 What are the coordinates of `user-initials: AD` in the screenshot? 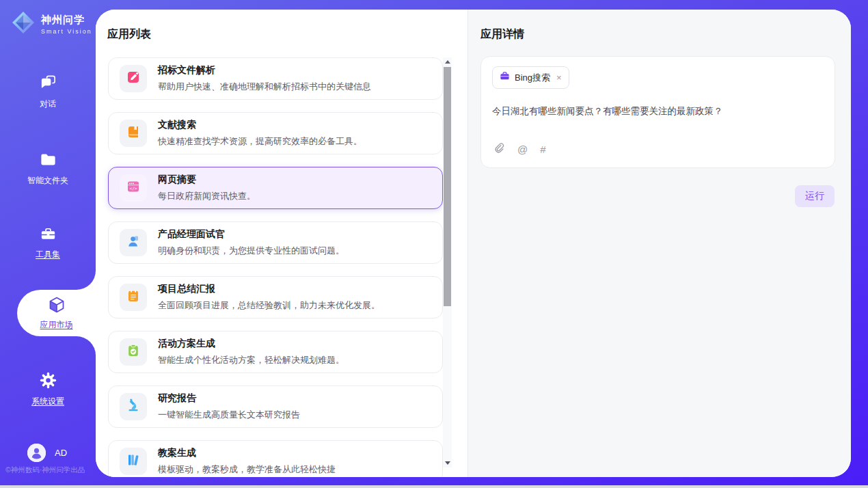 It's located at (61, 452).